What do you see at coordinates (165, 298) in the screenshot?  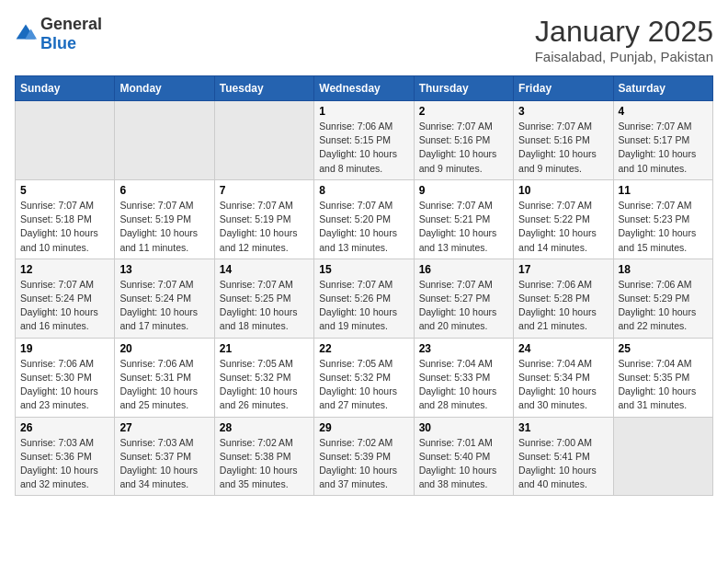 I see `calendar-cell: 13Sunrise: 7:07 AM Sunset: 5:24 PM Dayli…` at bounding box center [165, 298].